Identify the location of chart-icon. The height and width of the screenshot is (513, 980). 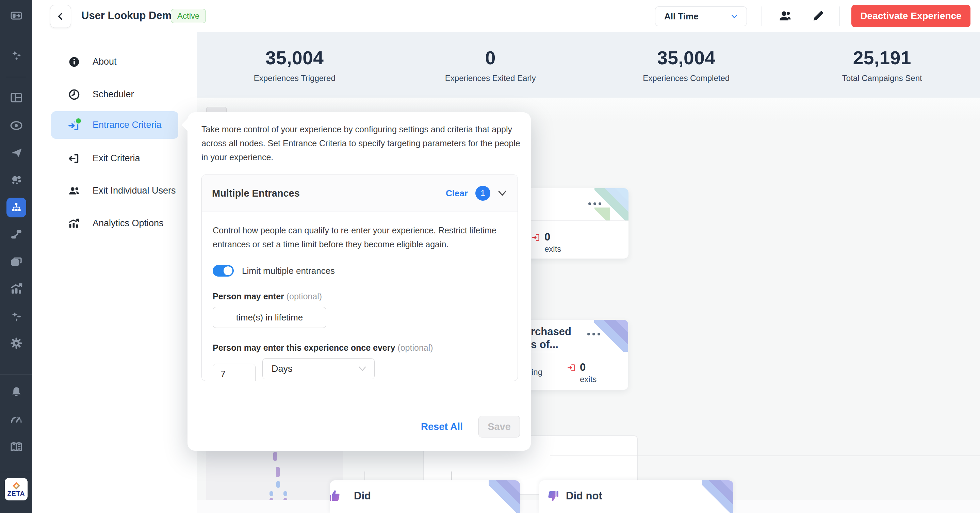
(74, 224).